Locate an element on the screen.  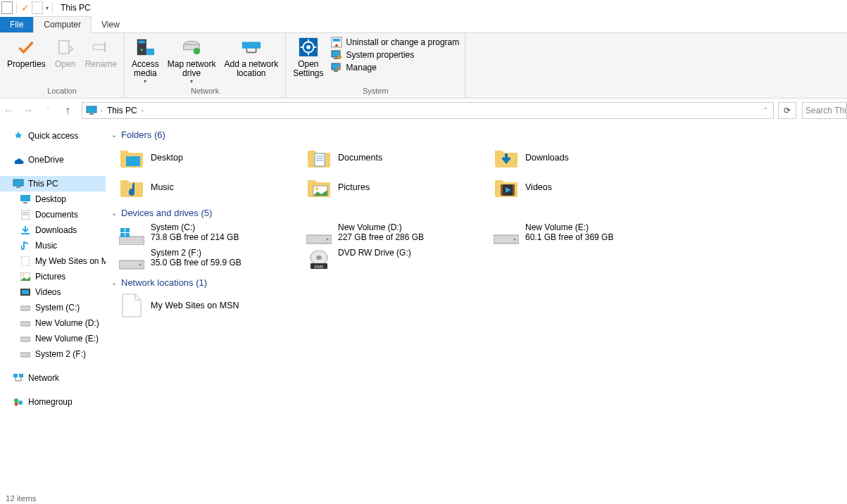
sidebar-item-desktop: Desktop is located at coordinates (53, 199).